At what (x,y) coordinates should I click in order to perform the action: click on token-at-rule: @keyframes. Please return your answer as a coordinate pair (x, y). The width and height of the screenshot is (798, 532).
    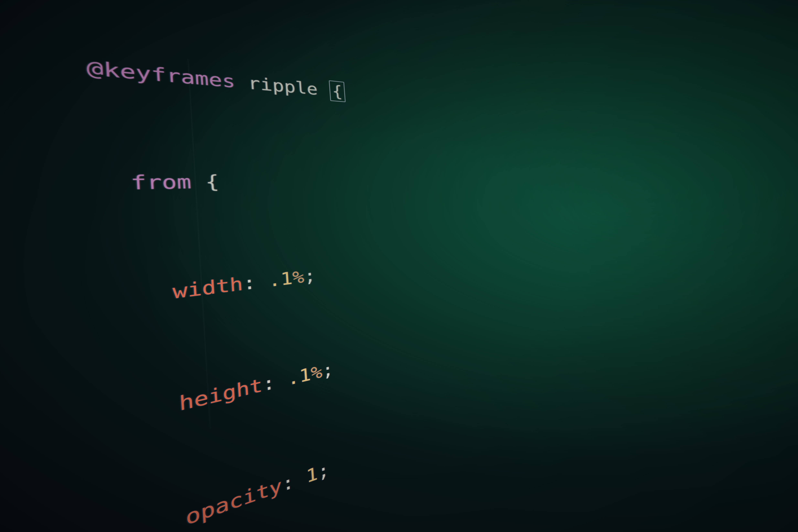
    Looking at the image, I should click on (161, 74).